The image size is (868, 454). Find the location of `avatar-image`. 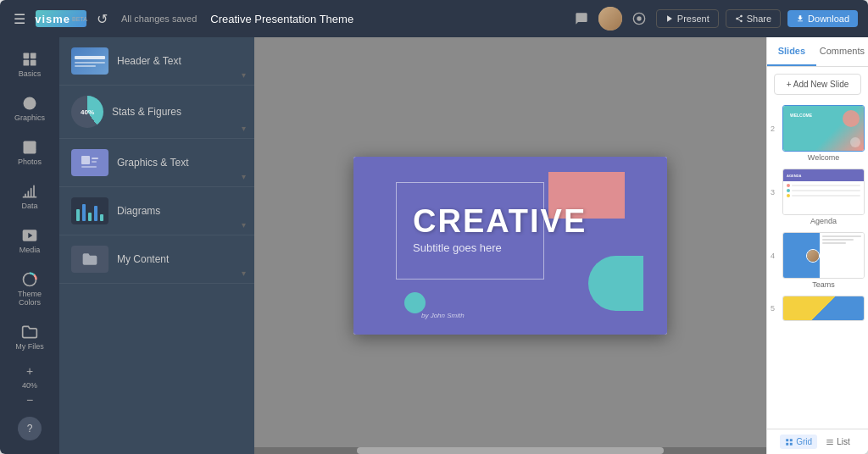

avatar-image is located at coordinates (610, 19).